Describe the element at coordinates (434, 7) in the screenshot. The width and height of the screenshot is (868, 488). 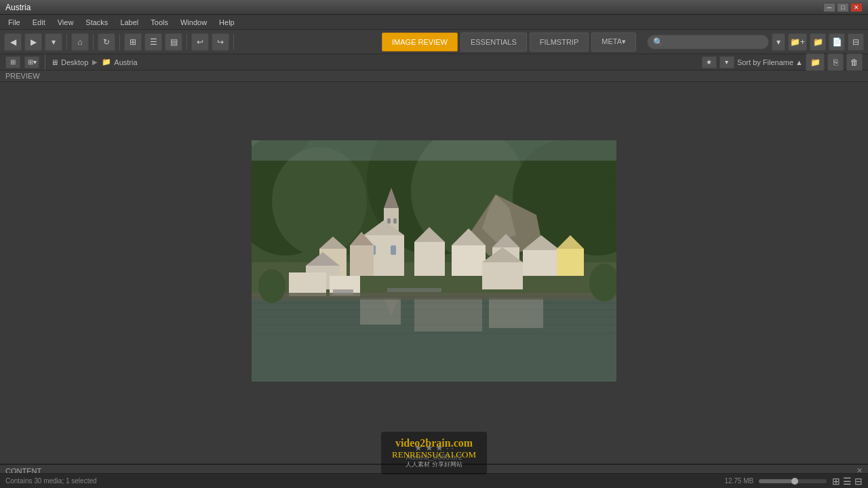
I see `title-bar: Austria ─ □ ✕` at that location.